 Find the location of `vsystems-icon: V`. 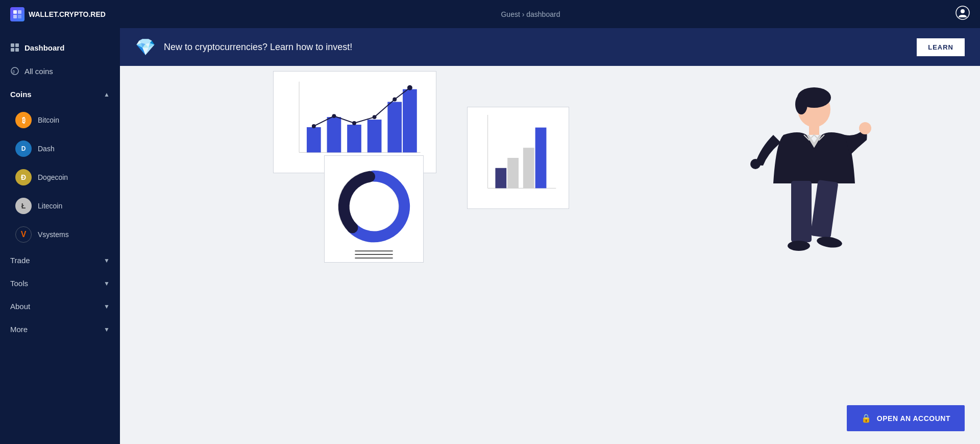

vsystems-icon: V is located at coordinates (23, 235).